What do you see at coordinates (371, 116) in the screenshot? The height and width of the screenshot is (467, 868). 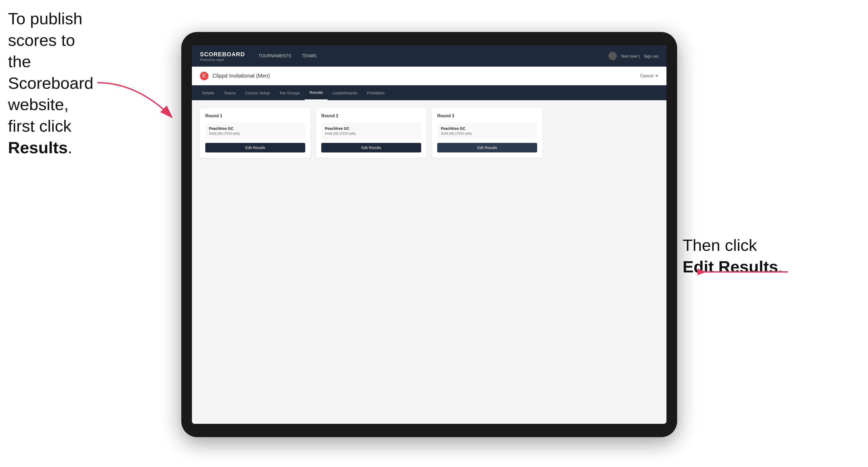 I see `round-2-title: Round 2` at bounding box center [371, 116].